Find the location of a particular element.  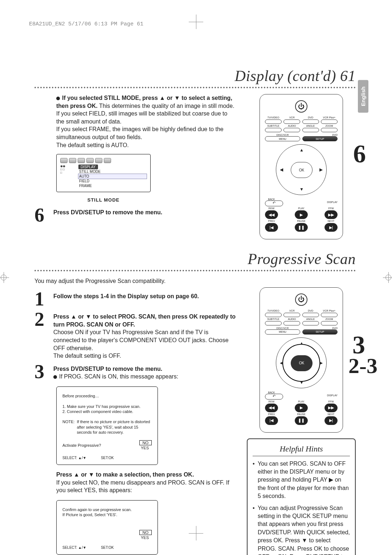

after-dialog1: Press ▲ or ▼ to make a selection, then p… is located at coordinates (135, 482).